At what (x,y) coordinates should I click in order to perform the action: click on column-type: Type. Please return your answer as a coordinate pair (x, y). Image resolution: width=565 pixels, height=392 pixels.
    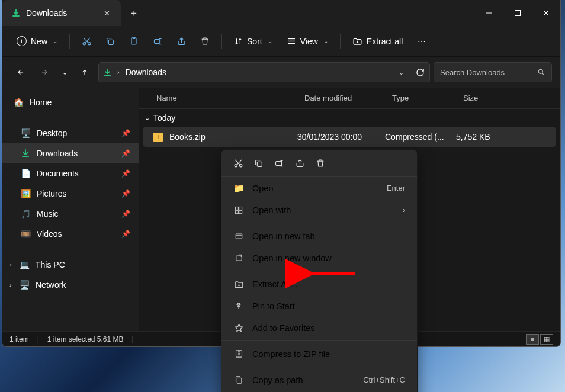
    Looking at the image, I should click on (422, 98).